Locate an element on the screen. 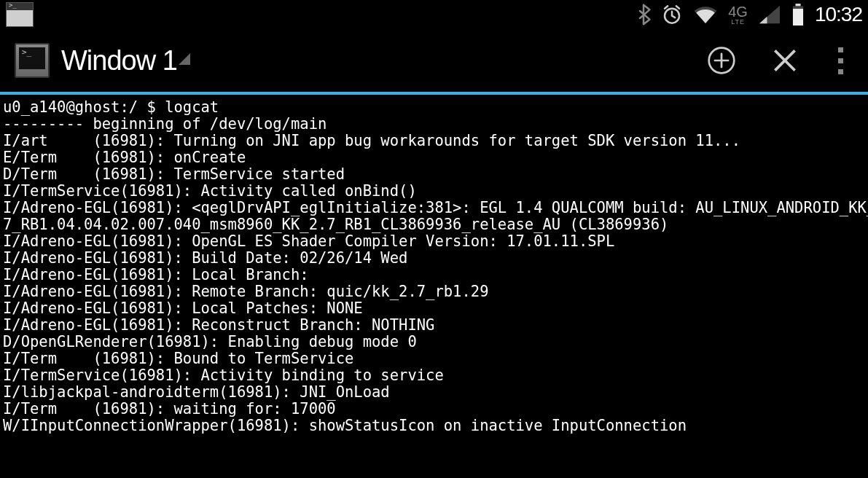  close-icon is located at coordinates (785, 60).